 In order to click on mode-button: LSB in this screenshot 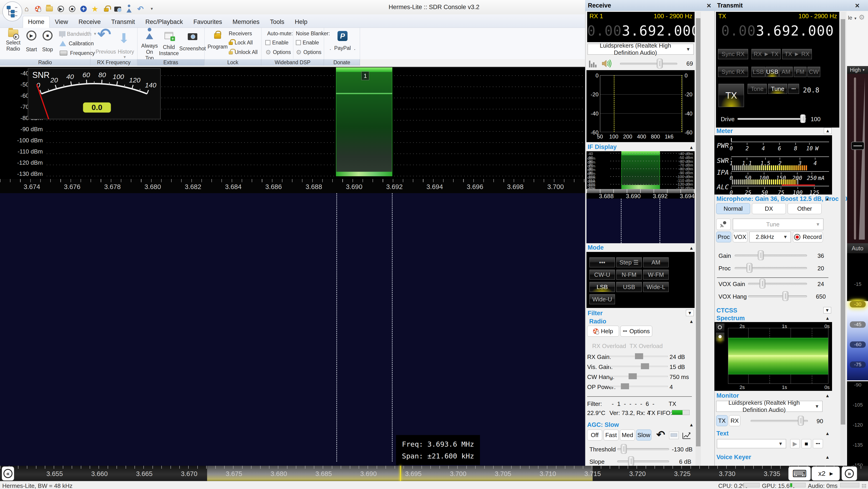, I will do `click(602, 287)`.